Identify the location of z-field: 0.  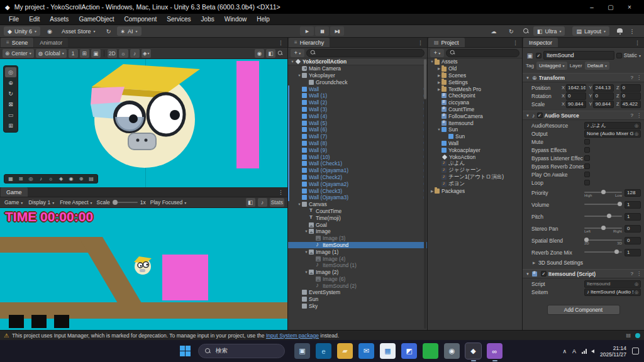
(631, 88).